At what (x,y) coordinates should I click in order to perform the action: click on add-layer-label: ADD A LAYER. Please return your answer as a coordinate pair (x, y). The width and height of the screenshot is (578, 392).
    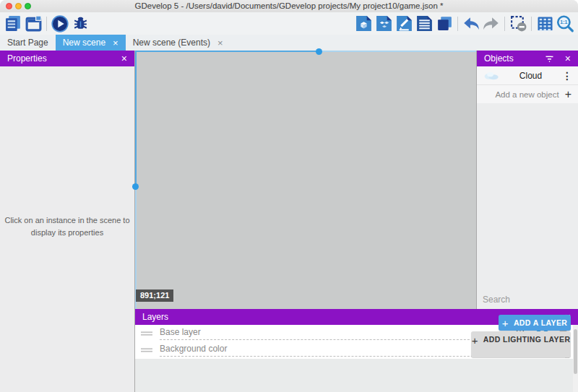
    Looking at the image, I should click on (540, 323).